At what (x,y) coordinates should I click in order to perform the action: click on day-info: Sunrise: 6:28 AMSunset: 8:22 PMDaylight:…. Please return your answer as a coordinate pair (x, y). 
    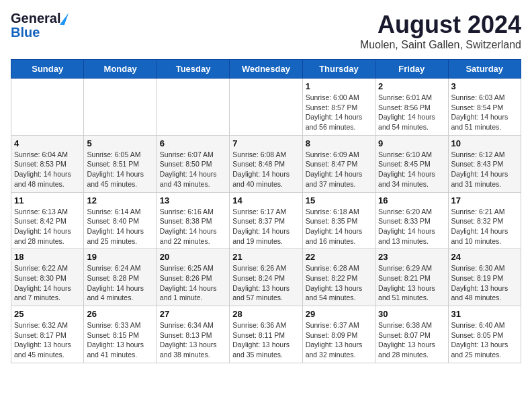
    Looking at the image, I should click on (339, 283).